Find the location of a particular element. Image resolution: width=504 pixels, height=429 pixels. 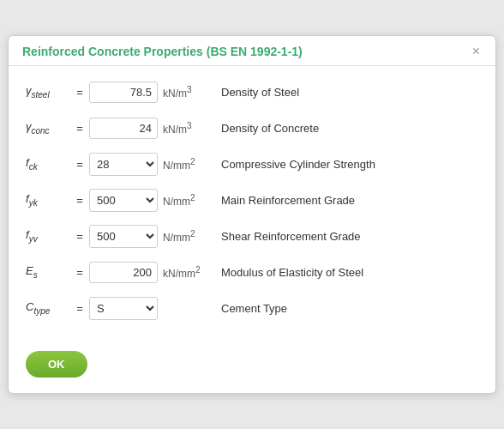

property-unit-fyk: N/mm2 is located at coordinates (192, 201).